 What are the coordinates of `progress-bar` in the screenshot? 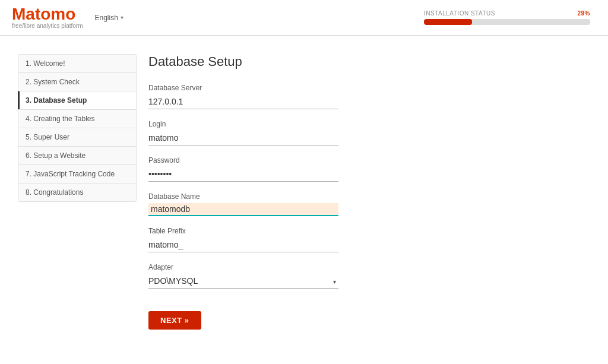 It's located at (507, 22).